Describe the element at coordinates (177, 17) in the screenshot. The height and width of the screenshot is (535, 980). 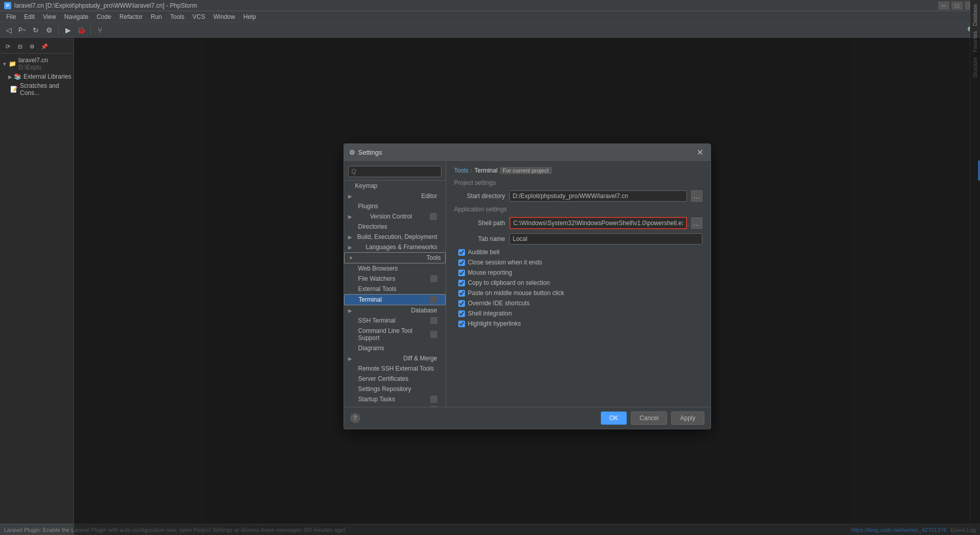
I see `menu-tools: Tools` at that location.